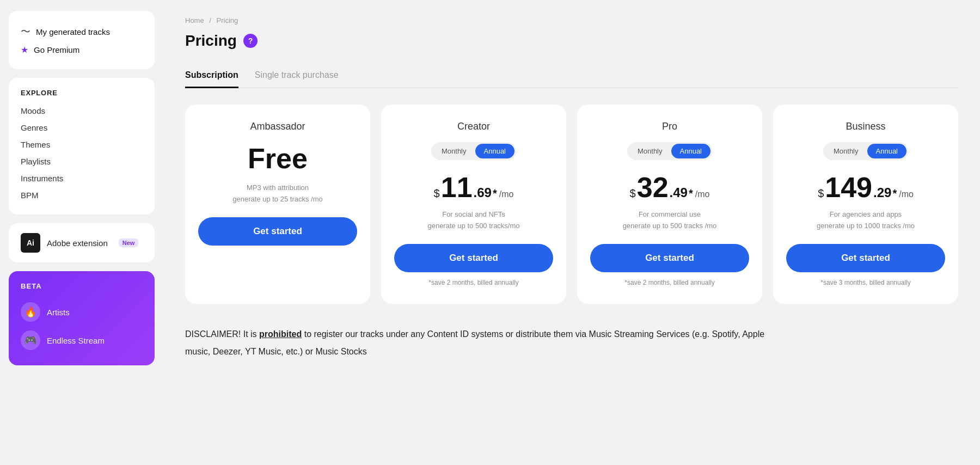  What do you see at coordinates (866, 151) in the screenshot?
I see `billing-toggle-business: Monthly Annual` at bounding box center [866, 151].